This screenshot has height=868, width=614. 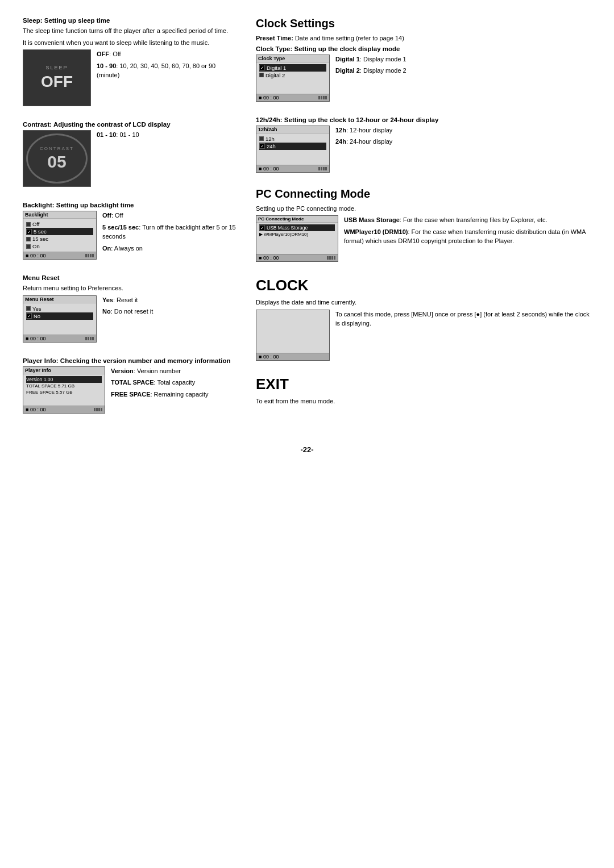 I want to click on sleep-display-row: SLEEP OFF OFF: Off 10 - 90: 10, 20, 30, …, so click(x=131, y=80).